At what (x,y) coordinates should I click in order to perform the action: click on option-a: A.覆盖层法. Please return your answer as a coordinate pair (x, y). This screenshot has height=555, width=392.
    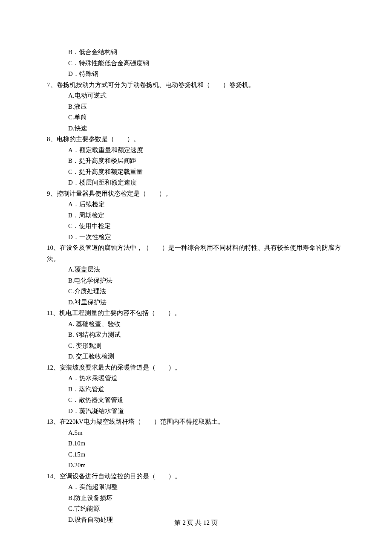
    Looking at the image, I should click on (207, 270).